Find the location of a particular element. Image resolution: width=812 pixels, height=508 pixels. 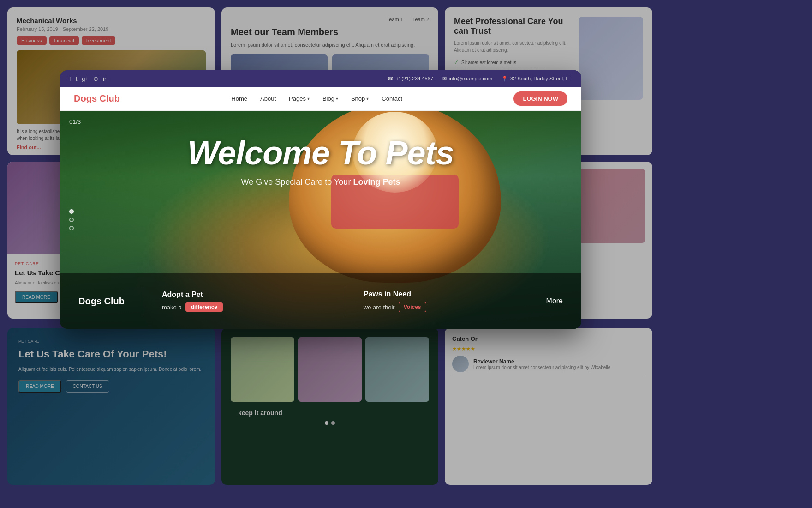

login-button: LOGIN NOW is located at coordinates (541, 99).